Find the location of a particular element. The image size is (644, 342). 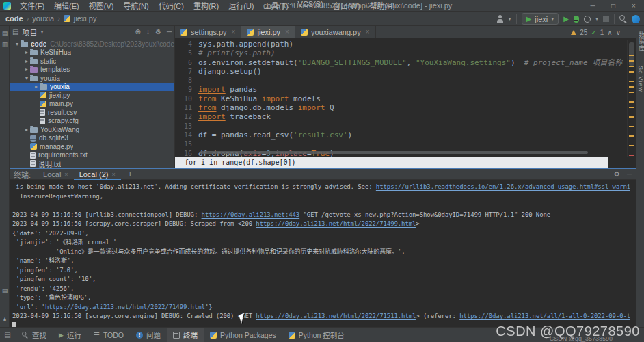

bookmarks-stripe-icon: ★ is located at coordinates (5, 319).